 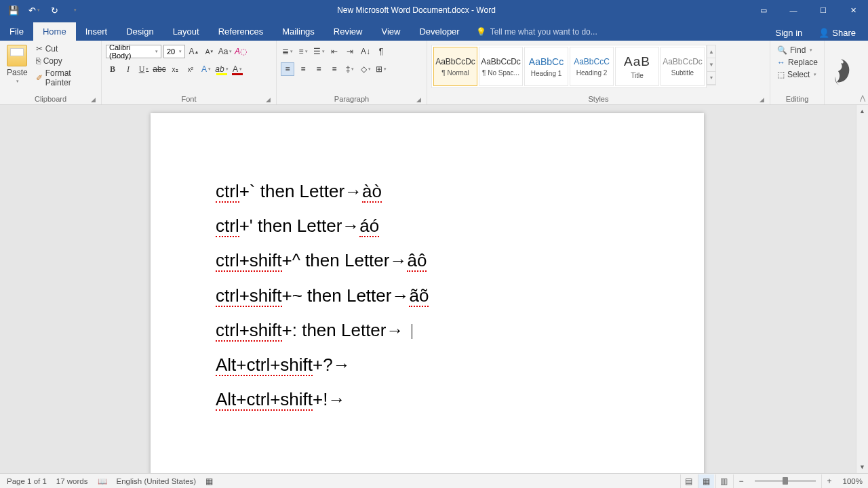 What do you see at coordinates (174, 52) in the screenshot?
I see `font-size-combo: 20▾` at bounding box center [174, 52].